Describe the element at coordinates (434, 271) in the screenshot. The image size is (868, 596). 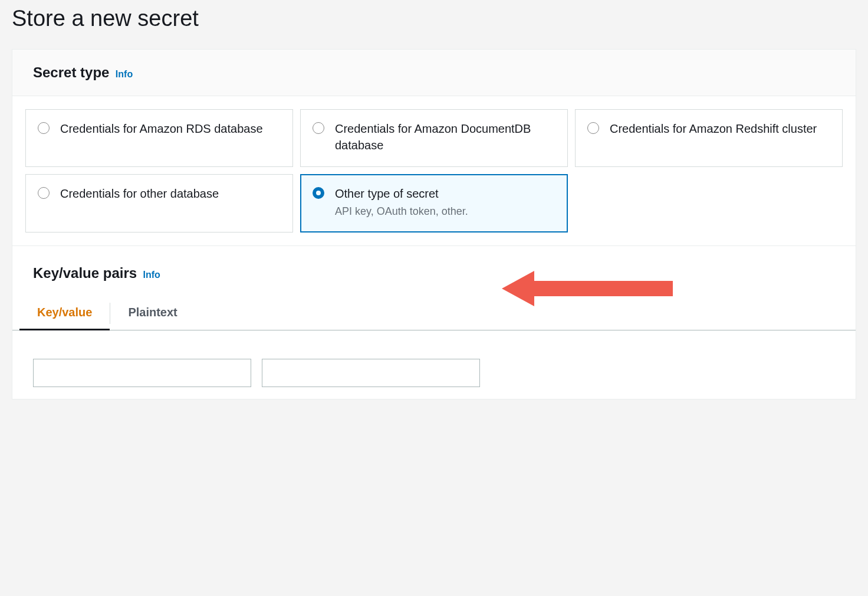
I see `key-value-header: Key/value pairs Info` at that location.